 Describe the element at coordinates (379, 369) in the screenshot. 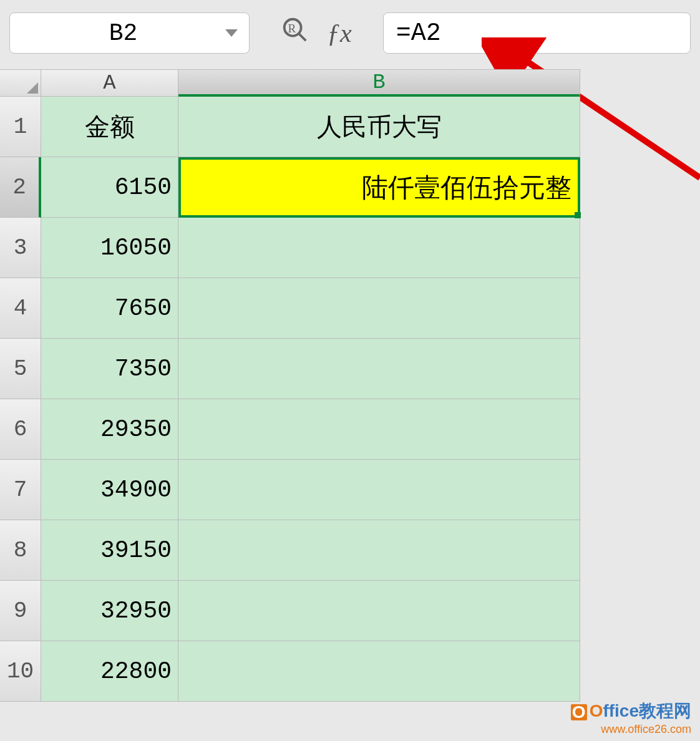

I see `cell-b5` at that location.